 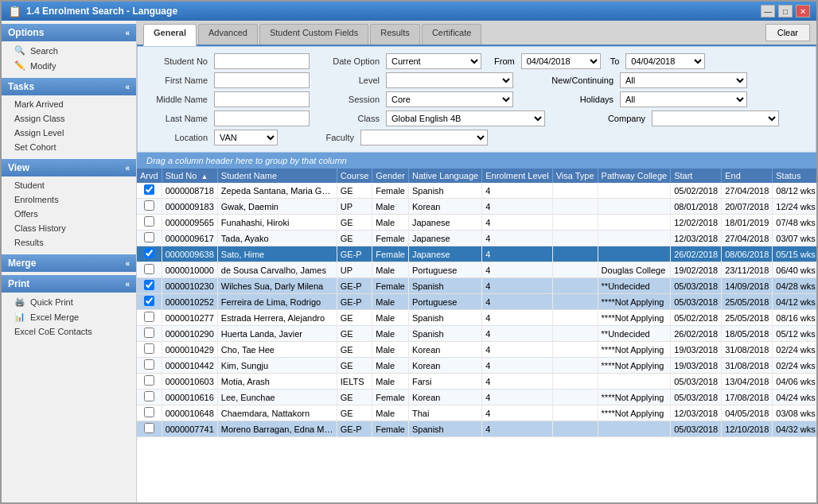 What do you see at coordinates (19, 284) in the screenshot?
I see `print-label: Print` at bounding box center [19, 284].